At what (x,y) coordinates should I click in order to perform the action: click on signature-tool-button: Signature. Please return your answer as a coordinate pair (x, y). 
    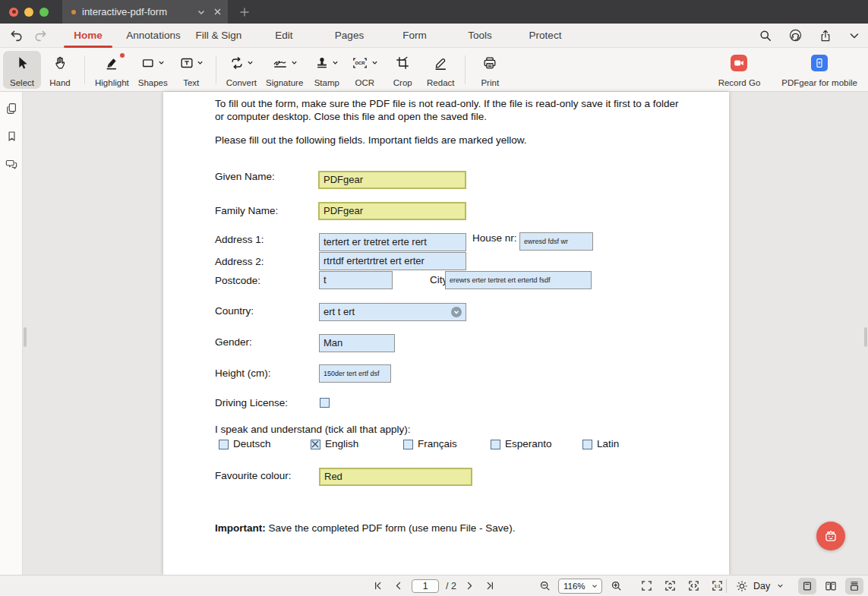
    Looking at the image, I should click on (284, 70).